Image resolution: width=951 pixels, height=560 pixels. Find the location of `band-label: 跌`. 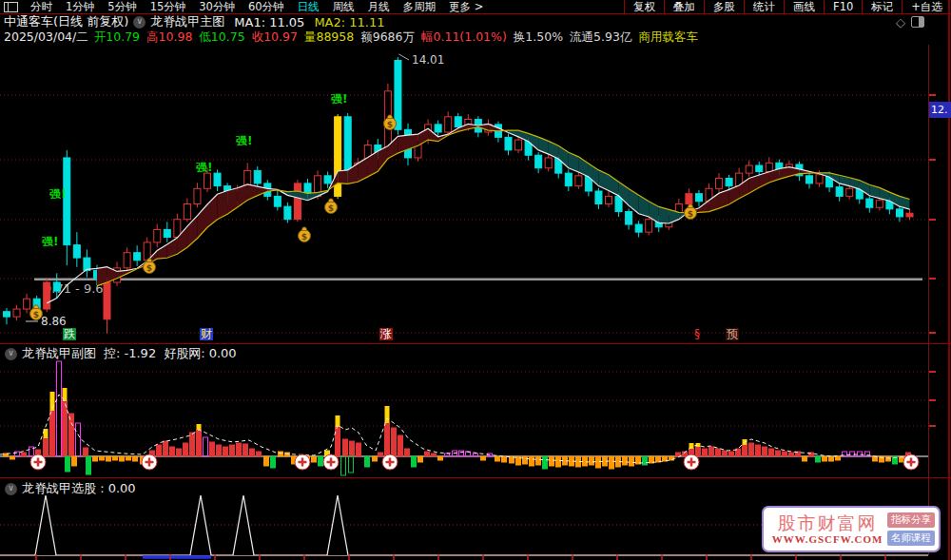

band-label: 跌 is located at coordinates (69, 335).